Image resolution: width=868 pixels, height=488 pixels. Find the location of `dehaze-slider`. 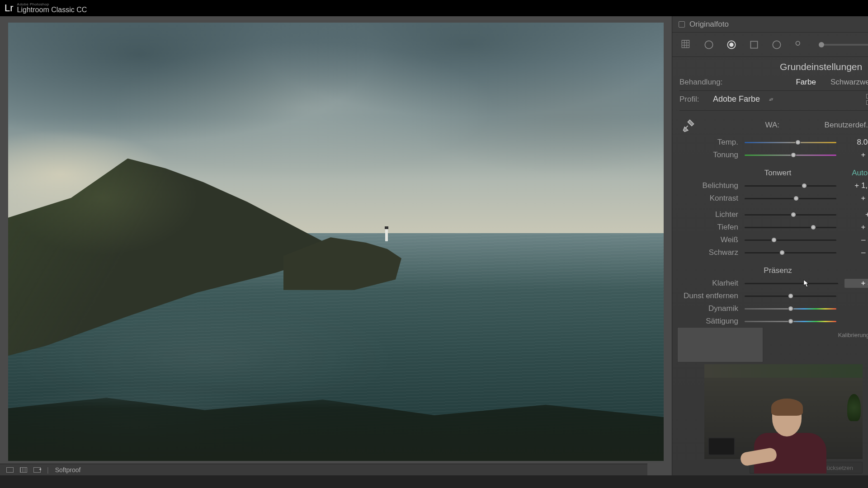

dehaze-slider is located at coordinates (790, 296).